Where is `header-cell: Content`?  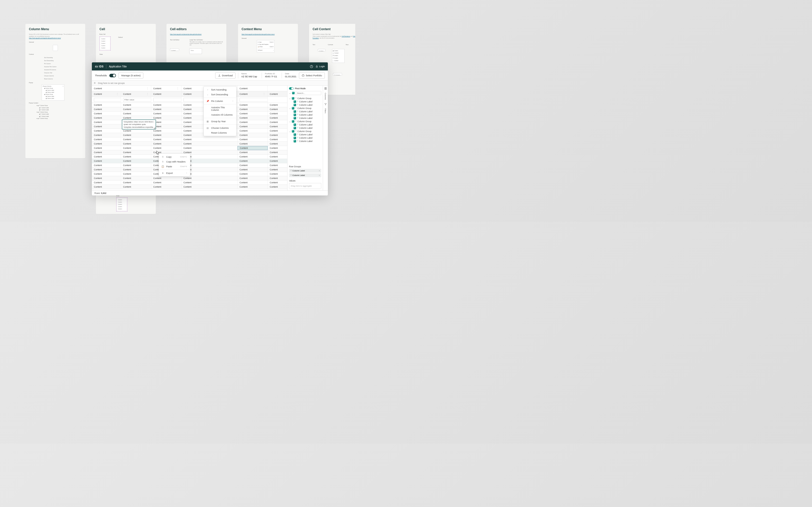 header-cell: Content is located at coordinates (253, 89).